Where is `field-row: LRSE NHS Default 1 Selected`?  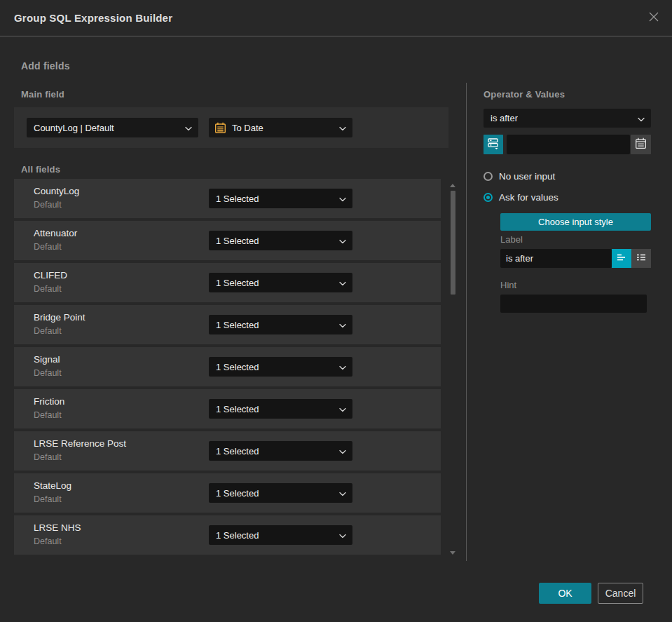
field-row: LRSE NHS Default 1 Selected is located at coordinates (227, 535).